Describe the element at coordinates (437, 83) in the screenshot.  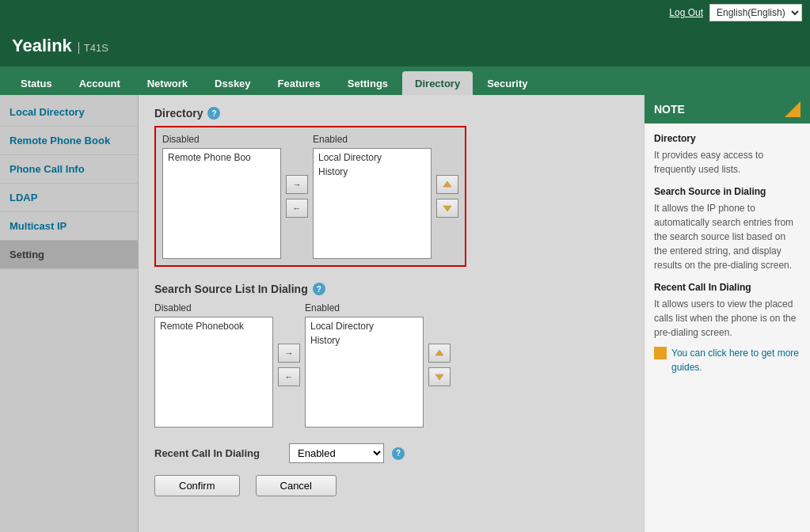
I see `tab-directory: Directory` at that location.